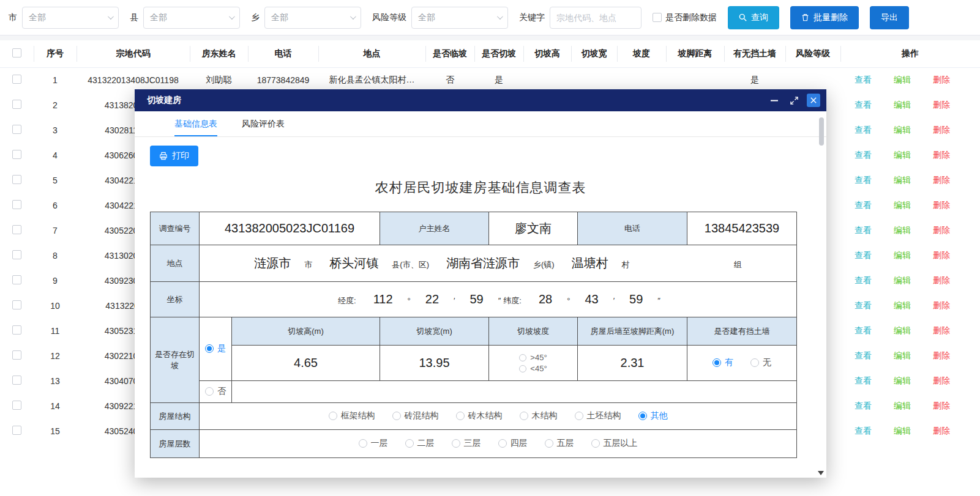  Describe the element at coordinates (383, 299) in the screenshot. I see `longitude-degrees: 112` at that location.